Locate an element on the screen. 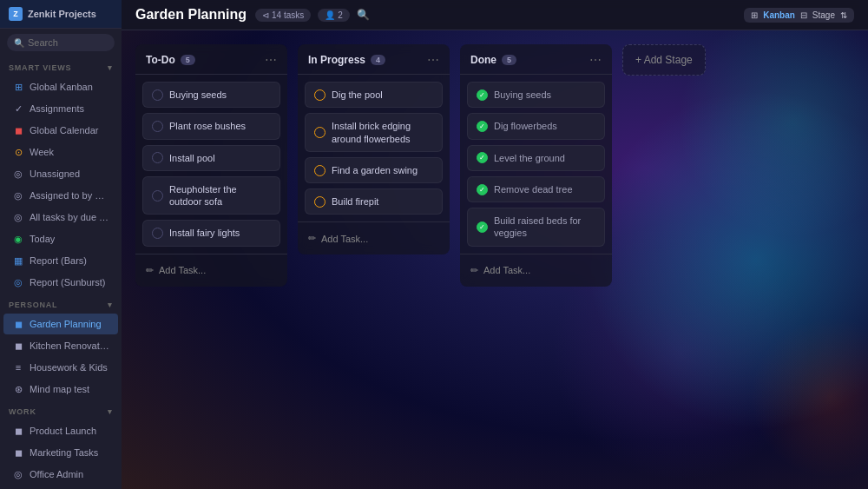  work-section: WORK ▾ is located at coordinates (61, 410).